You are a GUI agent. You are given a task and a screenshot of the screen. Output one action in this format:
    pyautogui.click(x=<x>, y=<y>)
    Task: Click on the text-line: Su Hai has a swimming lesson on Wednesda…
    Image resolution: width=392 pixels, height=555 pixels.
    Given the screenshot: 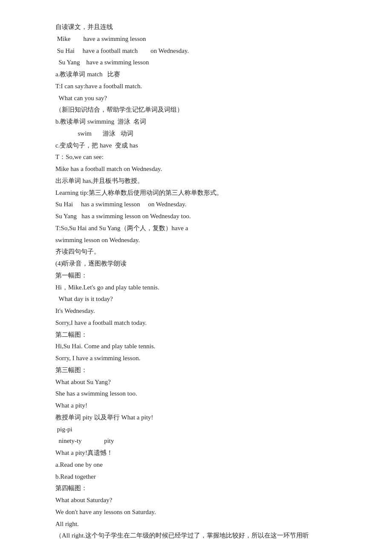 What is the action you would take?
    pyautogui.click(x=196, y=205)
    